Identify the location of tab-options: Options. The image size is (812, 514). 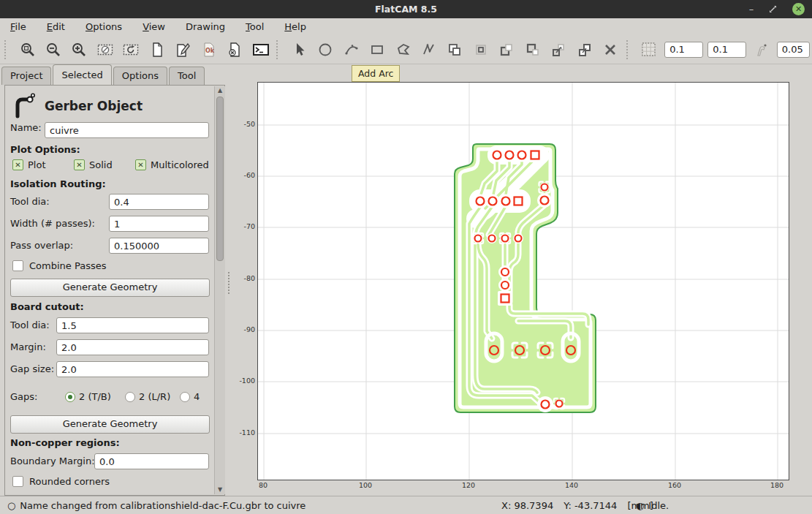
(140, 76).